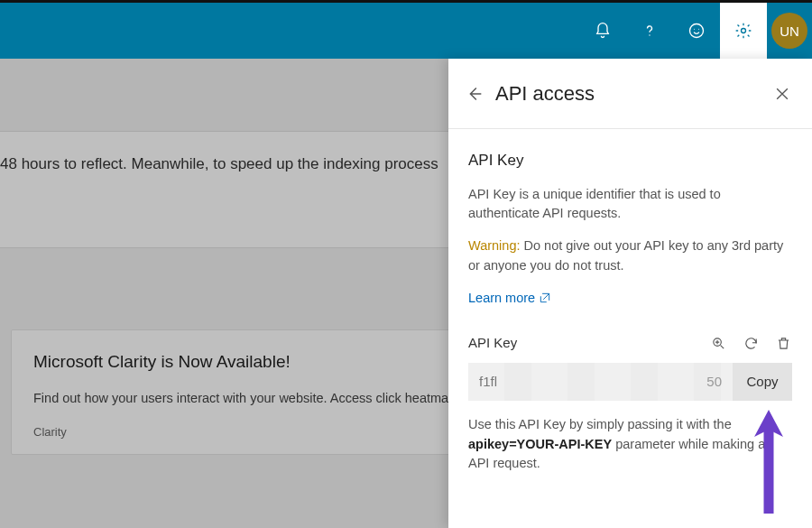 This screenshot has width=812, height=528. What do you see at coordinates (630, 205) in the screenshot?
I see `section-description: API Key is a unique identifier that is u…` at bounding box center [630, 205].